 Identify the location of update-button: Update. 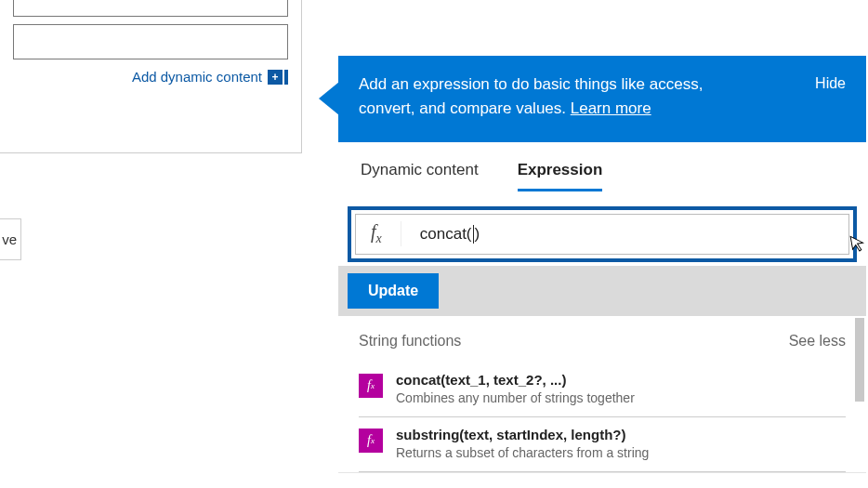
(393, 291).